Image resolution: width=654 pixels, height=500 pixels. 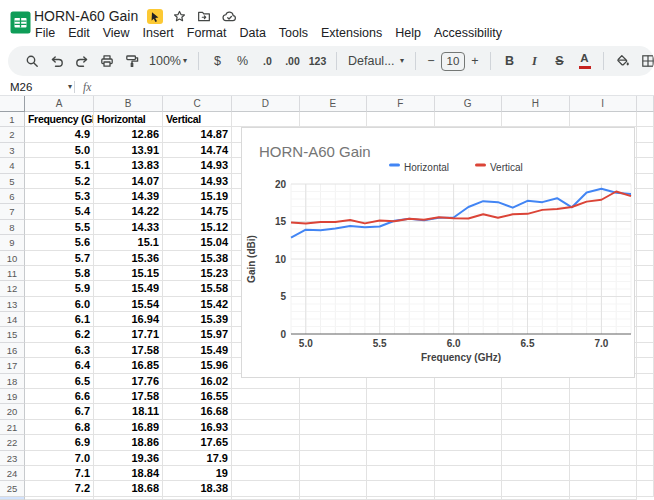 What do you see at coordinates (60, 182) in the screenshot?
I see `cell: 5.2` at bounding box center [60, 182].